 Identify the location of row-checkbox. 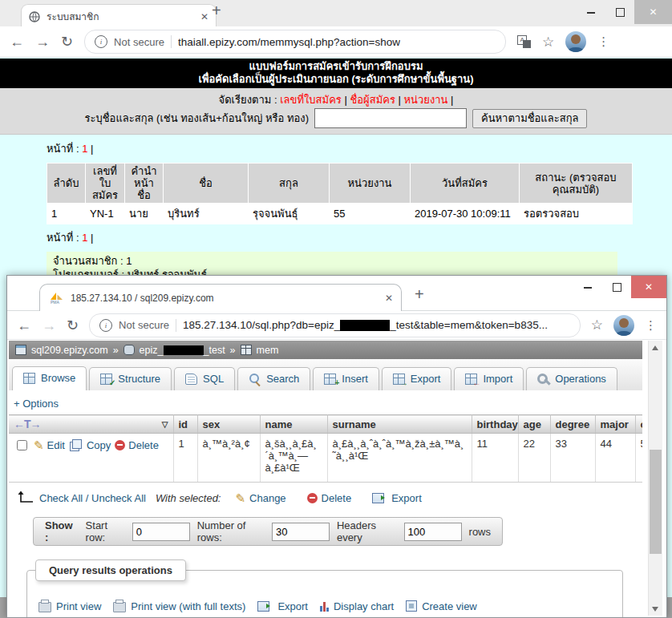
(22, 446).